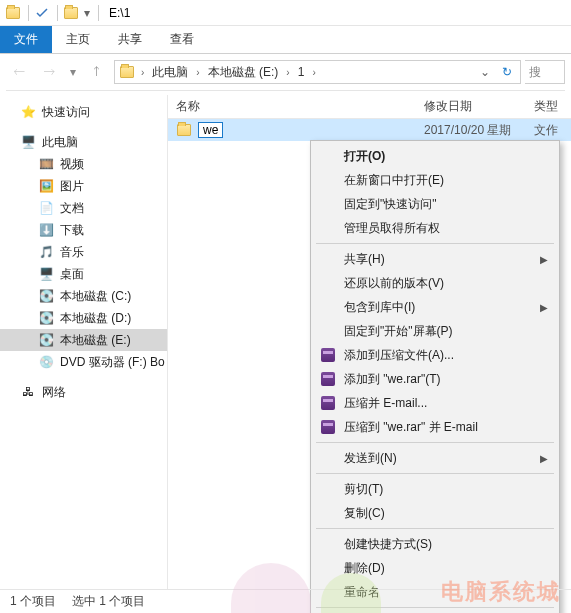  I want to click on sidebar-item-label: 桌面, so click(72, 274).